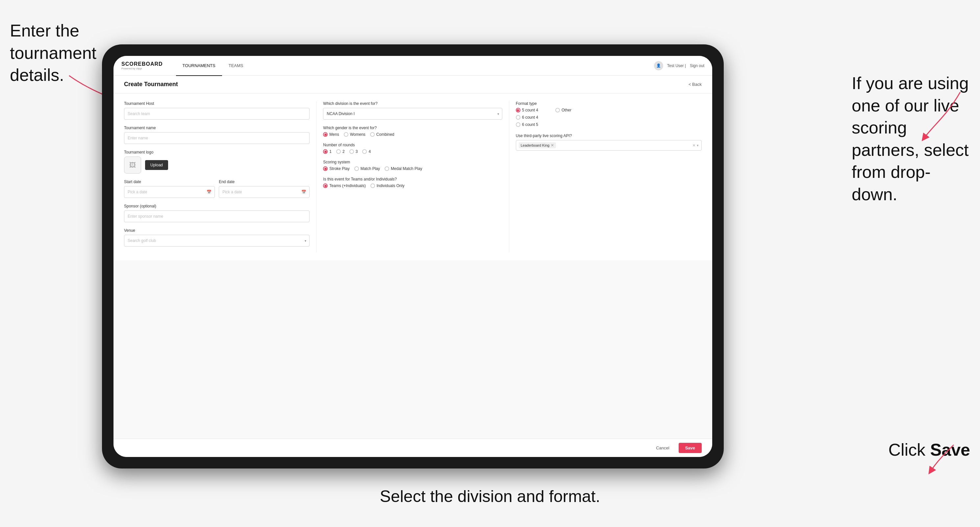  Describe the element at coordinates (339, 169) in the screenshot. I see `scoring-stroke-label: Stroke Play` at that location.